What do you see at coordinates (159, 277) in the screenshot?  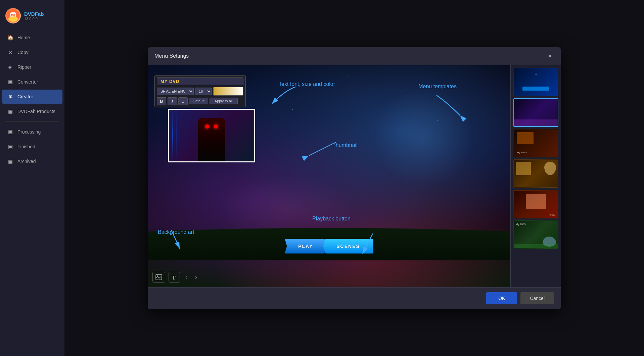 I see `image-icon` at bounding box center [159, 277].